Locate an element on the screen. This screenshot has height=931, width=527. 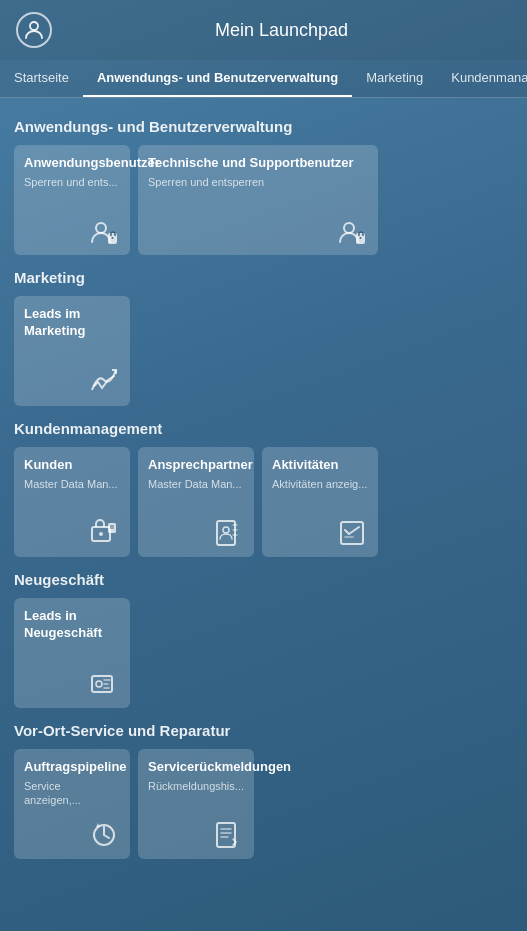
card-ansprechpartner: Ansprechpartner Master Data Man... is located at coordinates (196, 502).